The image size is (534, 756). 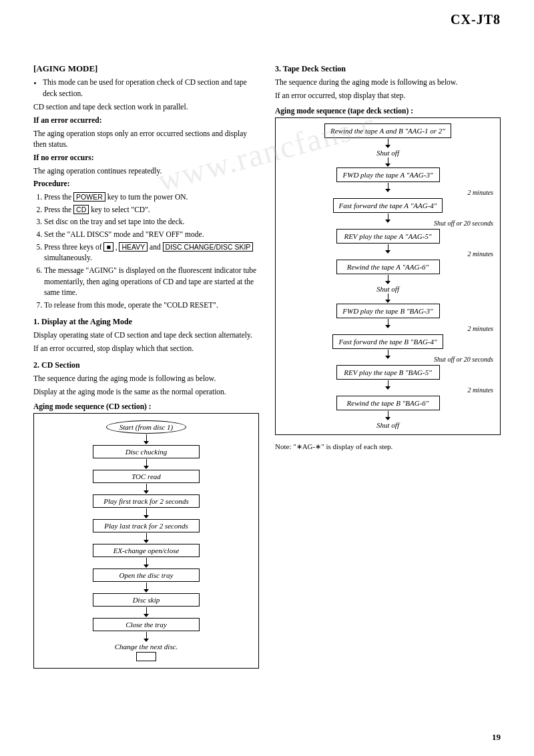 What do you see at coordinates (388, 372) in the screenshot?
I see `fr-rev-b: REV play the tape B "BAG-5"` at bounding box center [388, 372].